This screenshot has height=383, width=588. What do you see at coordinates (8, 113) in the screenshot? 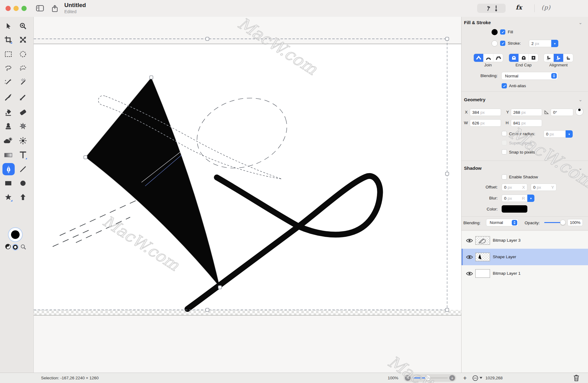
I see `flood-fill-tool` at bounding box center [8, 113].